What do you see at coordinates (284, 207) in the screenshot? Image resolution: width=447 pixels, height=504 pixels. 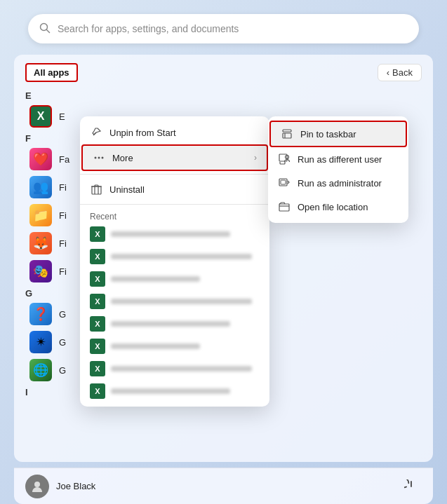 I see `open-location-icon` at bounding box center [284, 207].